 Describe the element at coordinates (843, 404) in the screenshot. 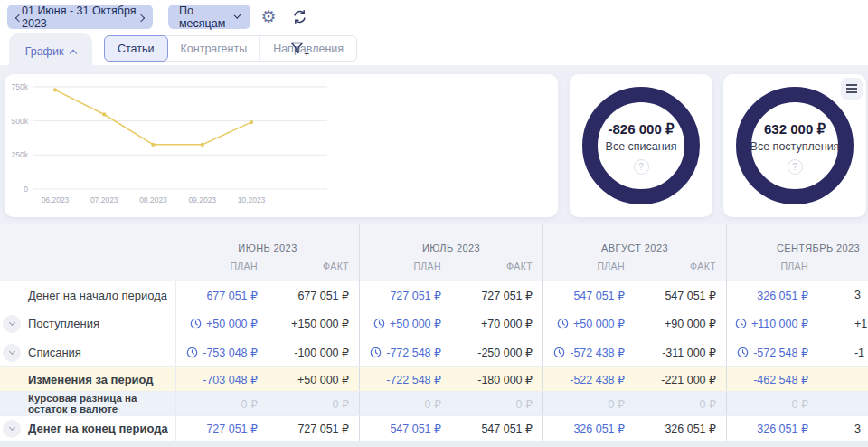

I see `fact-value` at that location.